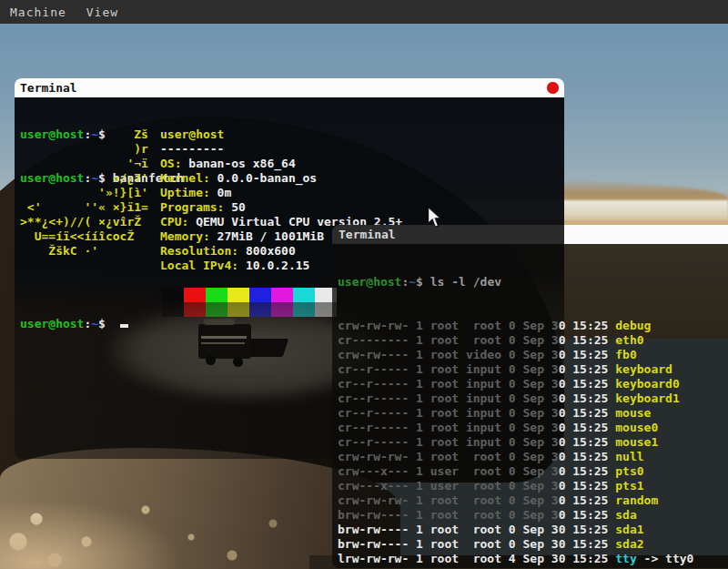  I want to click on fetch-info-line: ---------, so click(281, 149).